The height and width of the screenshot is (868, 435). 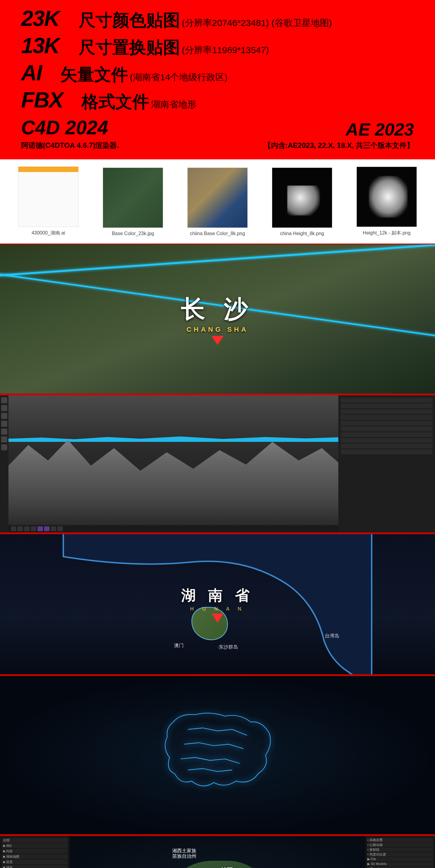 What do you see at coordinates (129, 21) in the screenshot?
I see `spec-desc: 尺寸颜色贴图` at bounding box center [129, 21].